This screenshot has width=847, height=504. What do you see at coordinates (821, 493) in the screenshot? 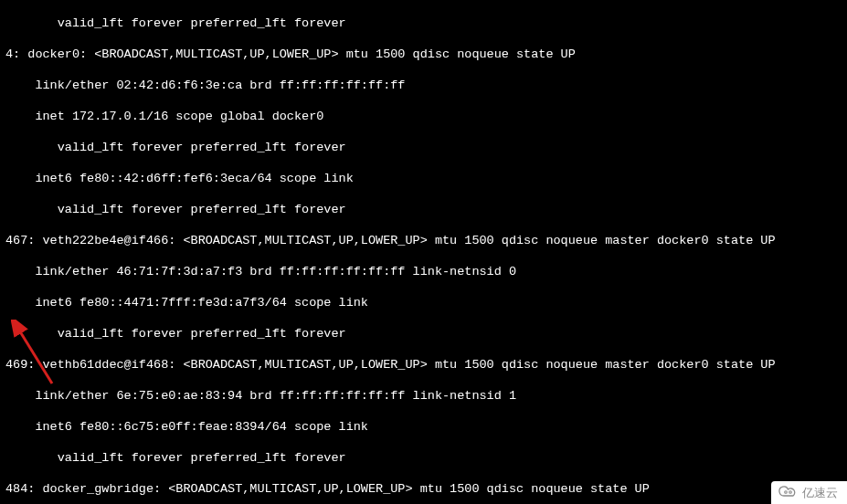
I see `watermark-text: 亿速云` at bounding box center [821, 493].